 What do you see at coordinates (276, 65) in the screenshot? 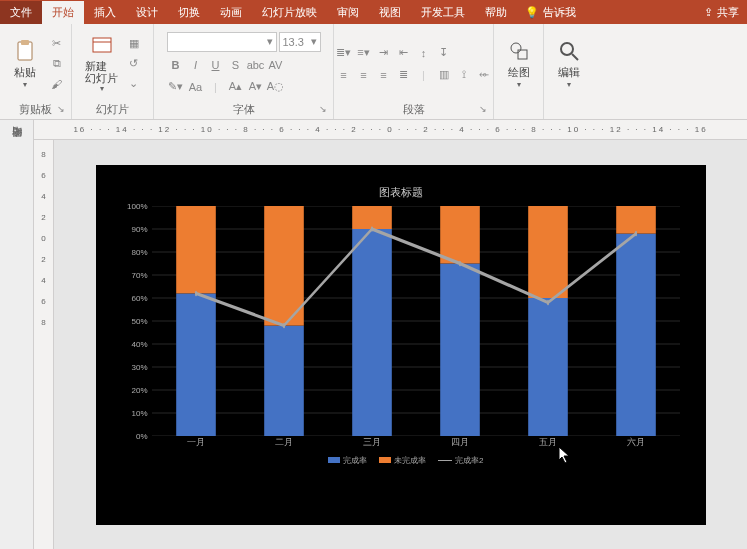
I see `char-spacing-button: AV` at bounding box center [276, 65].